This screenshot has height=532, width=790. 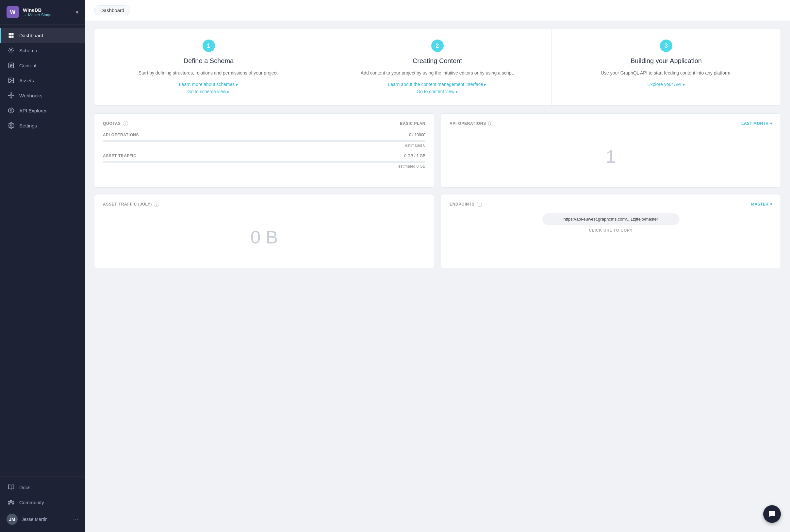 I want to click on last-month-dropdown: LAST MONTH ▾, so click(x=756, y=124).